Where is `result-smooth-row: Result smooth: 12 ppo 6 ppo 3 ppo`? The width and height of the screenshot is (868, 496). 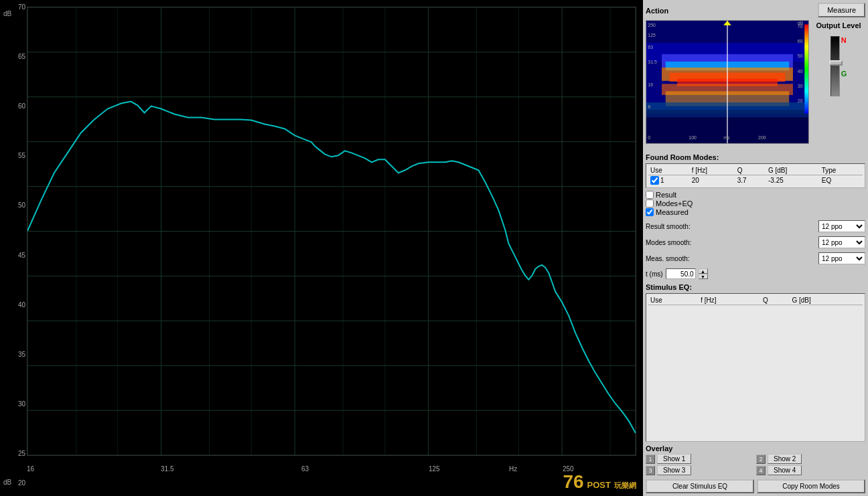 result-smooth-row: Result smooth: 12 ppo 6 ppo 3 ppo is located at coordinates (755, 226).